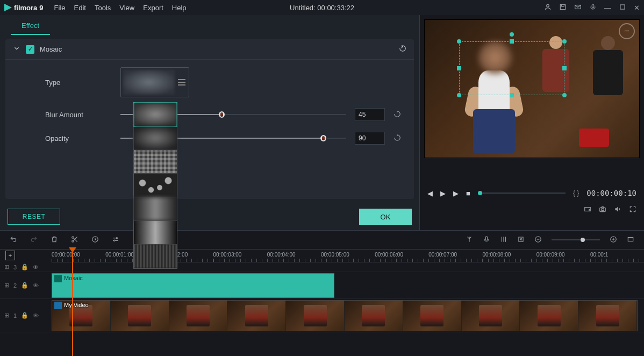 The image size is (644, 356). I want to click on rotate-handle, so click(512, 34).